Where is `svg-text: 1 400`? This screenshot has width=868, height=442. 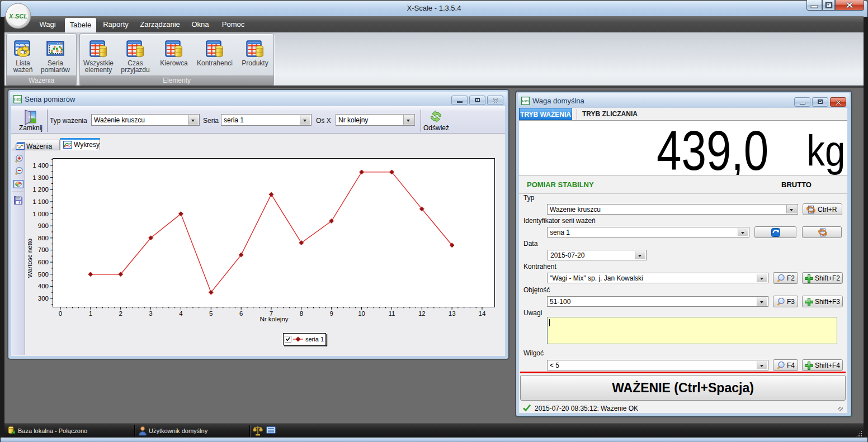 svg-text: 1 400 is located at coordinates (40, 165).